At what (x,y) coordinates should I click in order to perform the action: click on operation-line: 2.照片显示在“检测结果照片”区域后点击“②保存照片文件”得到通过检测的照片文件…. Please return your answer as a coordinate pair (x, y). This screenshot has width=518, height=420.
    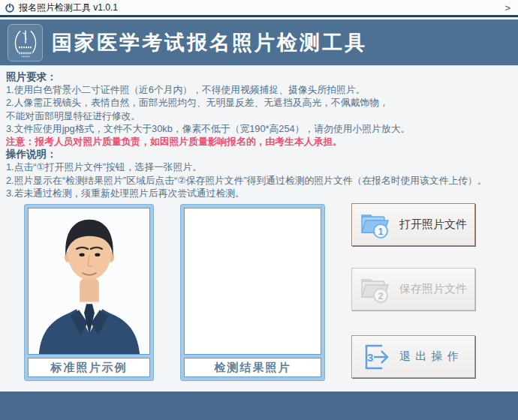
    Looking at the image, I should click on (261, 180).